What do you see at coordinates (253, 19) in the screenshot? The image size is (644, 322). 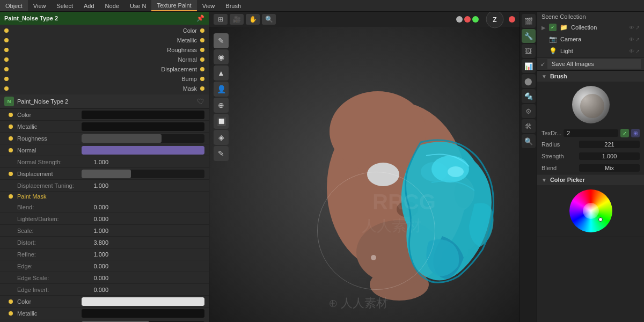 I see `vp-btn-pan: ✋` at bounding box center [253, 19].